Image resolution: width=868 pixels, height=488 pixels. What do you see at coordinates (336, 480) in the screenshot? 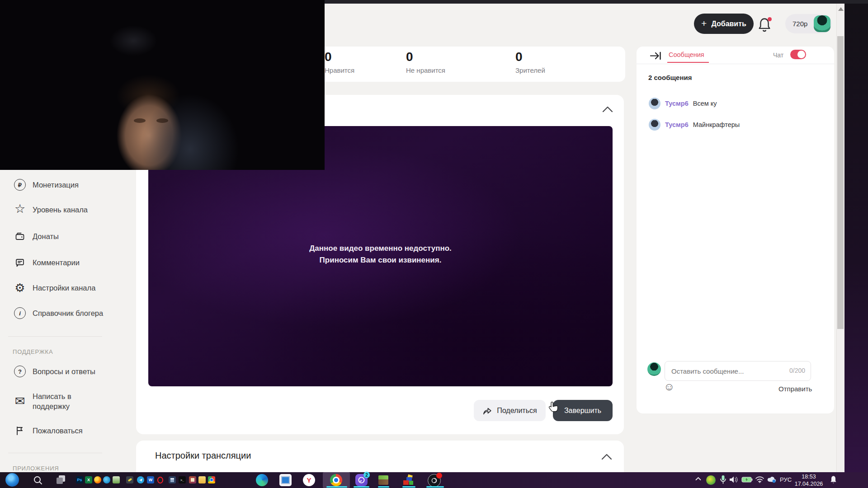
I see `taskbar-icon-chrome-active` at bounding box center [336, 480].